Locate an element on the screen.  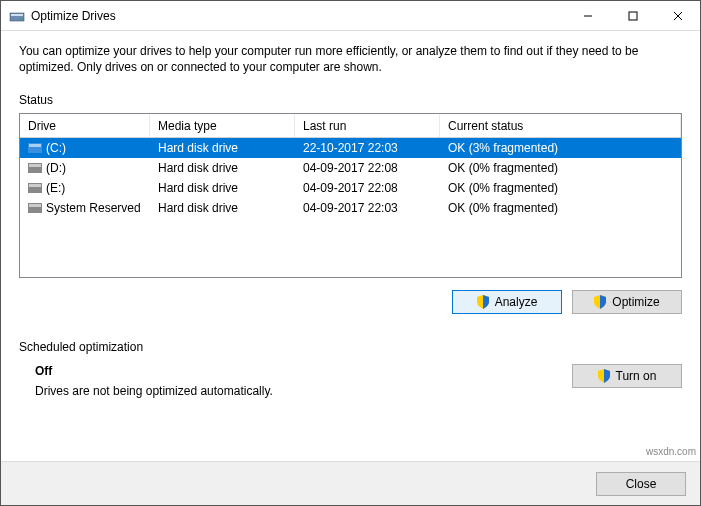
optimize-label: Optimize is located at coordinates (636, 302).